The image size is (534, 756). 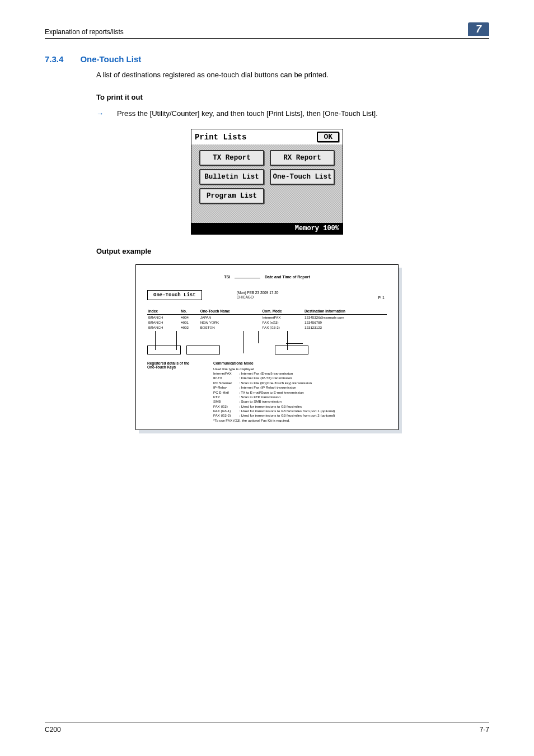 What do you see at coordinates (226, 402) in the screenshot?
I see `mode-key: SMB` at bounding box center [226, 402].